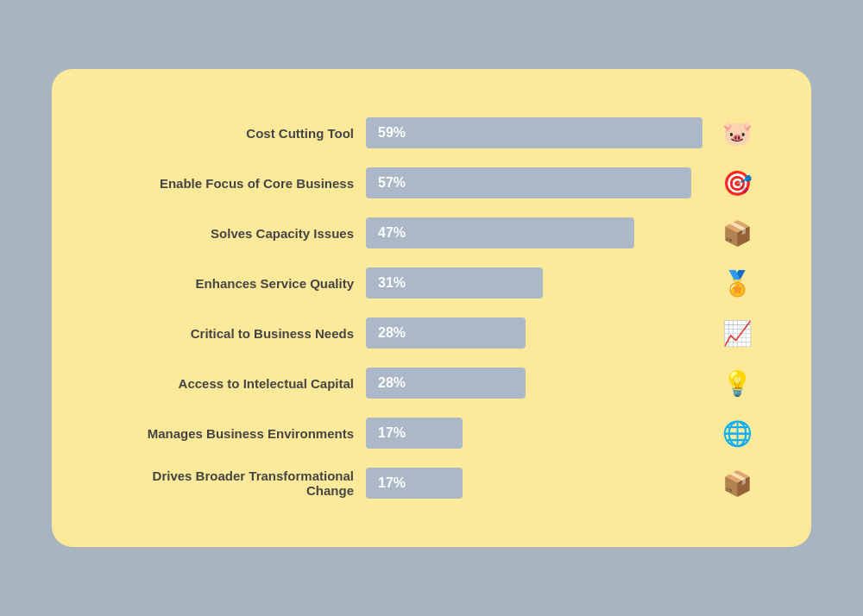 This screenshot has height=616, width=863. Describe the element at coordinates (229, 483) in the screenshot. I see `bar-label: Drives Broader Transformational Change` at that location.